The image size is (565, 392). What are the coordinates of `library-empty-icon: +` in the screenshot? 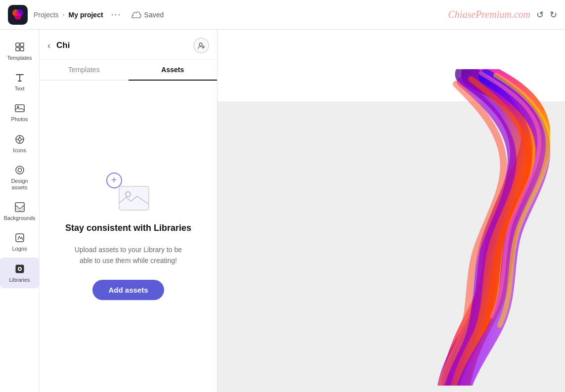 It's located at (129, 192).